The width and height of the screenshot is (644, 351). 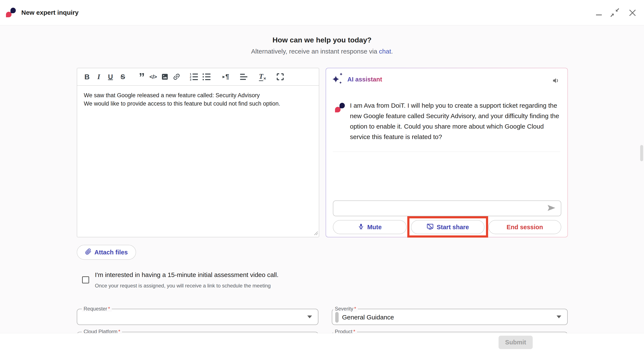 What do you see at coordinates (430, 227) in the screenshot?
I see `screen-share-icon` at bounding box center [430, 227].